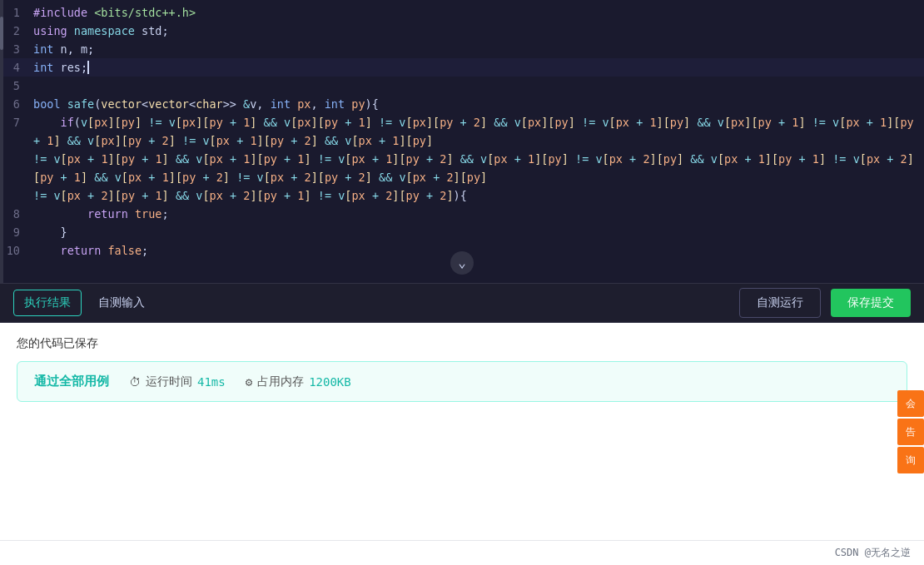 The height and width of the screenshot is (565, 924). Describe the element at coordinates (464, 12) in the screenshot. I see `code-line-1: 1 #include <bits/stdc++.h>` at that location.